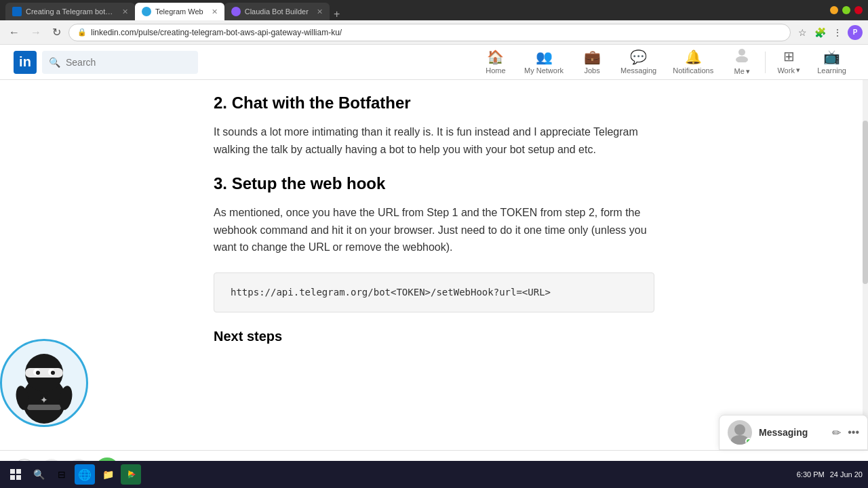  I want to click on notifications-label: Notifications, so click(693, 70).